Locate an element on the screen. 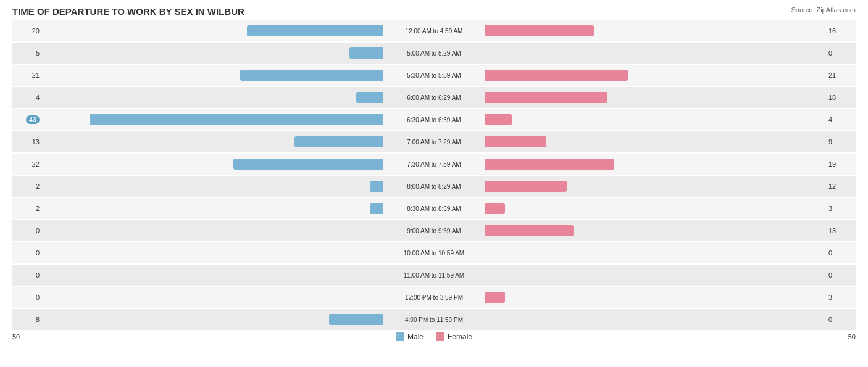 The image size is (868, 367). dual-bars: 12:00 AM to 4:59 AM is located at coordinates (434, 31).